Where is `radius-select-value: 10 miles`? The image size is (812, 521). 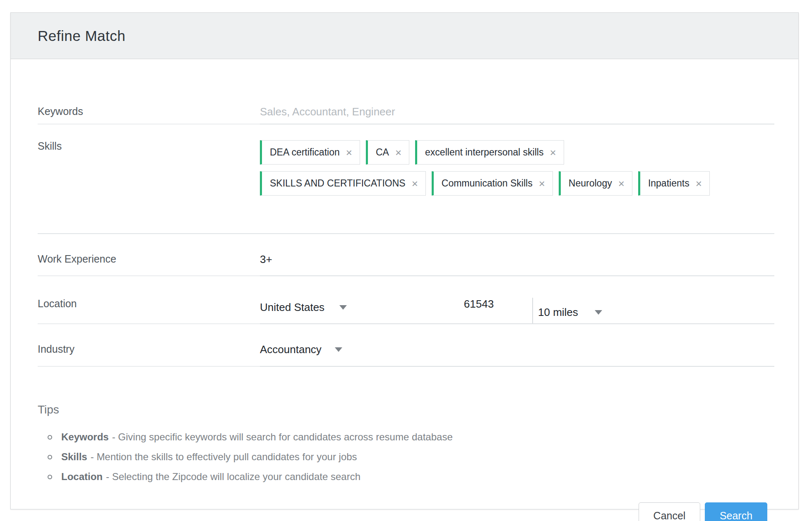 radius-select-value: 10 miles is located at coordinates (558, 313).